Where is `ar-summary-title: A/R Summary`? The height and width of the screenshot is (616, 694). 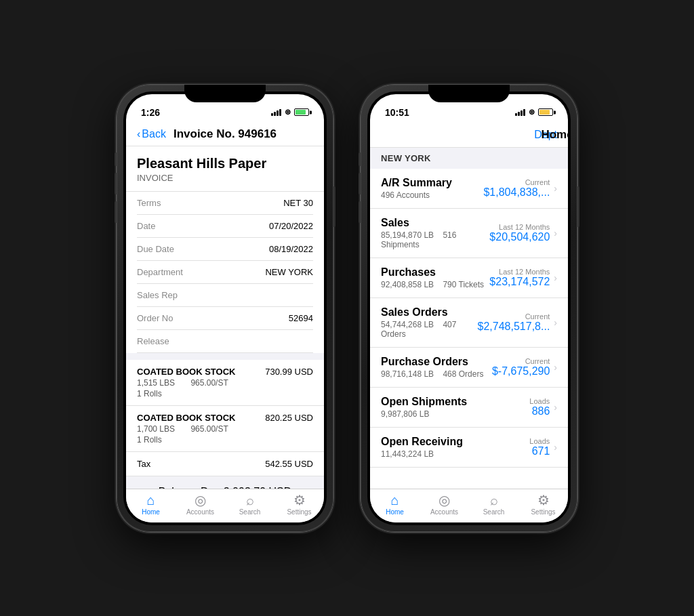
ar-summary-title: A/R Summary is located at coordinates (416, 183).